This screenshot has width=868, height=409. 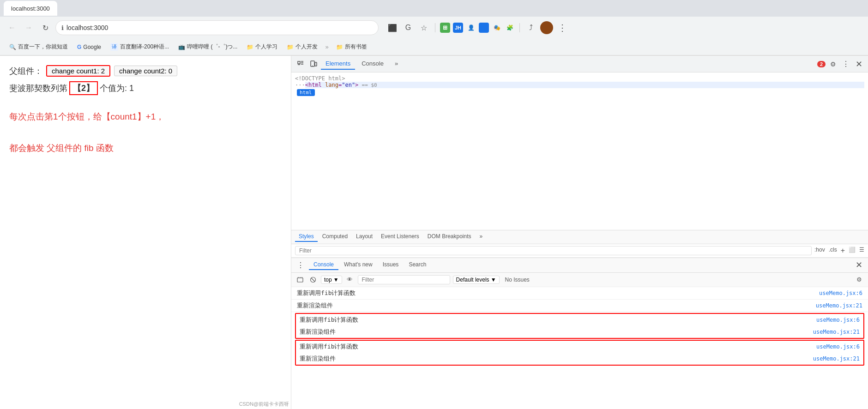 I want to click on tab-elements: Elements, so click(x=338, y=64).